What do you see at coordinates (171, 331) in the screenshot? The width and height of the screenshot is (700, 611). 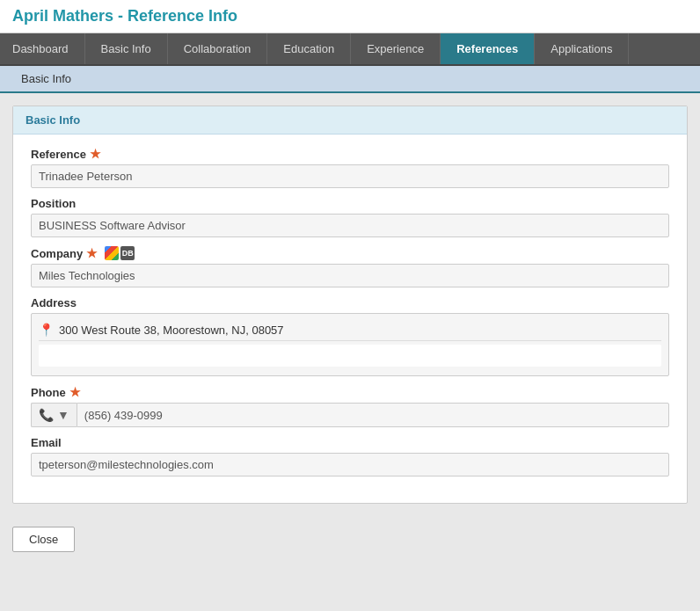 I see `address-text: 300 West Route 38, Moorestown, NJ, 08057` at bounding box center [171, 331].